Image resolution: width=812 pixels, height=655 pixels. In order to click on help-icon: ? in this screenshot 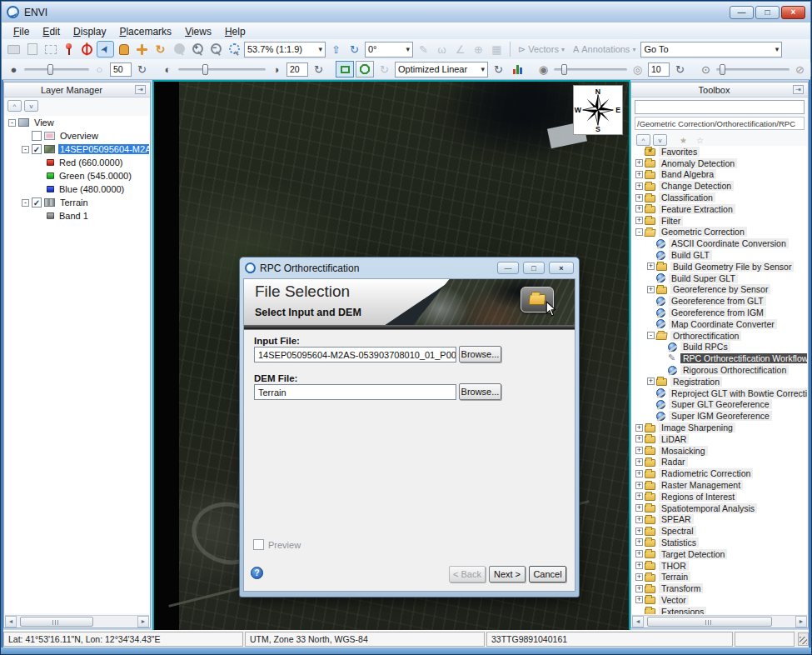, I will do `click(257, 573)`.